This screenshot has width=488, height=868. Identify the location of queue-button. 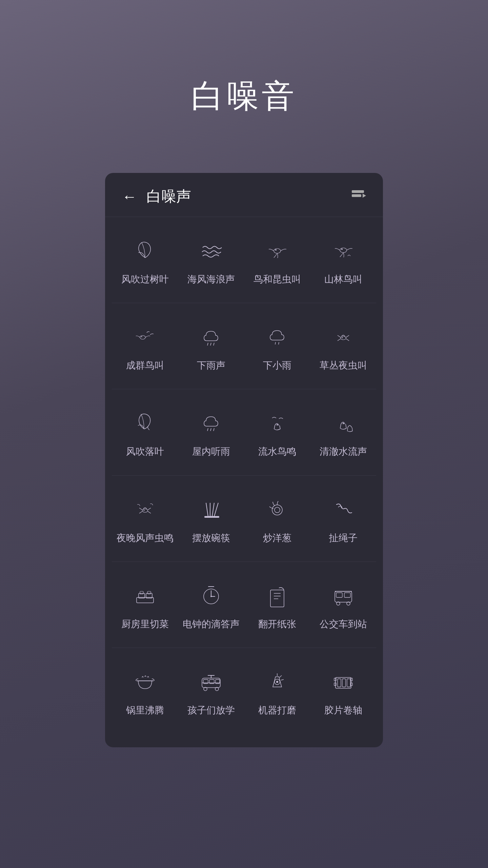
(358, 197).